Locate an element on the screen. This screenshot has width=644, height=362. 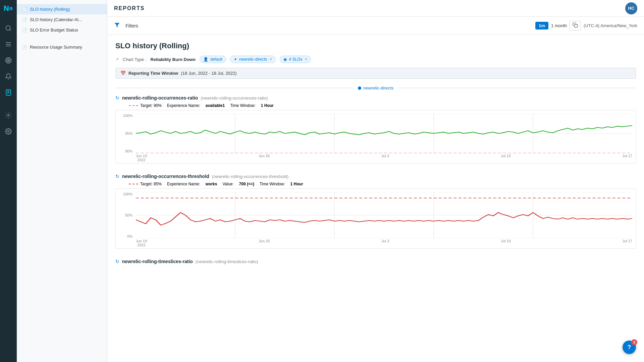
service-tag-icon: ✦ is located at coordinates (235, 59).